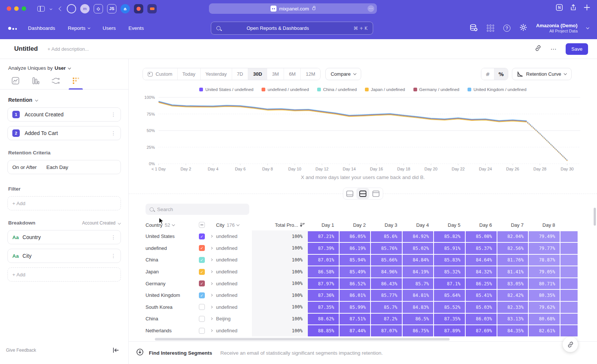 The height and width of the screenshot is (364, 597). What do you see at coordinates (61, 9) in the screenshot?
I see `back-button` at bounding box center [61, 9].